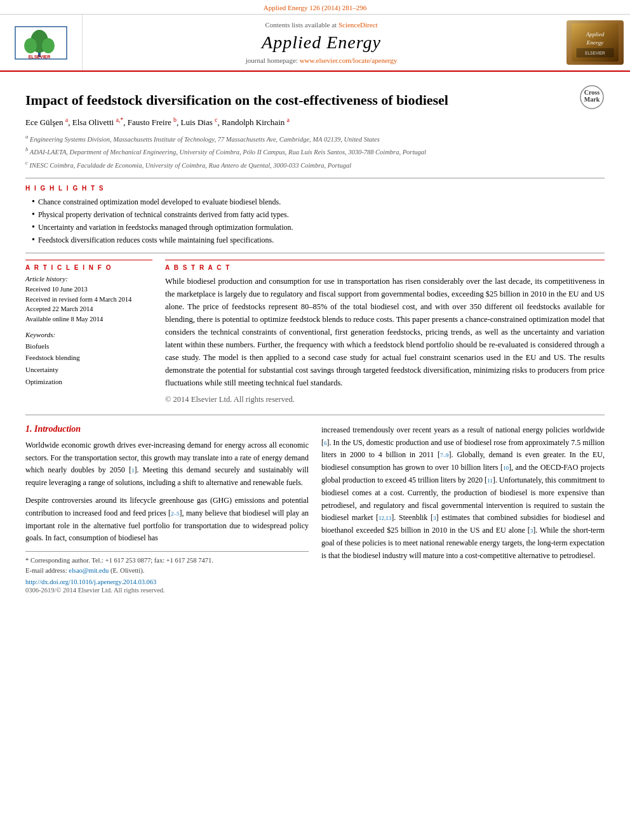 The height and width of the screenshot is (840, 630). What do you see at coordinates (89, 309) in the screenshot?
I see `history-accepted: Accepted 22 March 2014` at bounding box center [89, 309].